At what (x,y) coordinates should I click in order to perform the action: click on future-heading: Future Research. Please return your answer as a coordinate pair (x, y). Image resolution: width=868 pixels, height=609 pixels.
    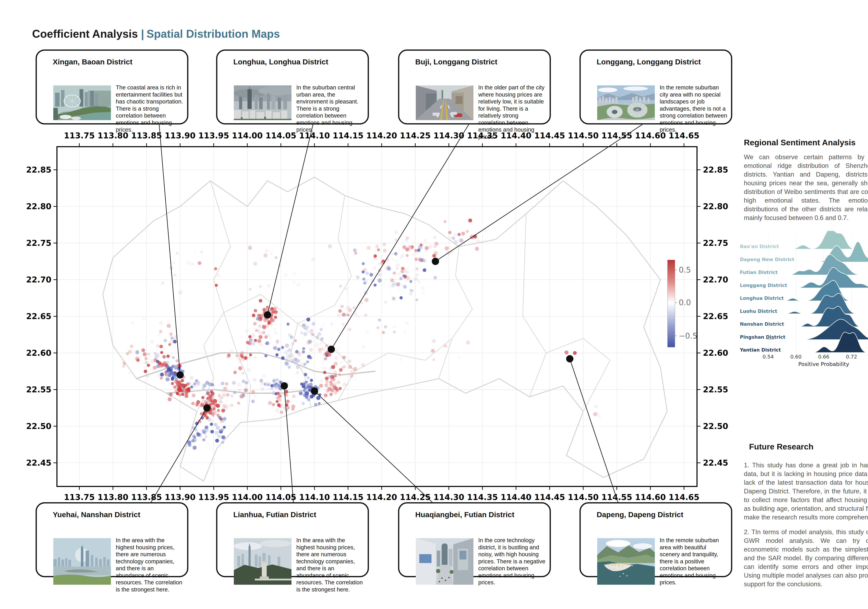
    Looking at the image, I should click on (781, 447).